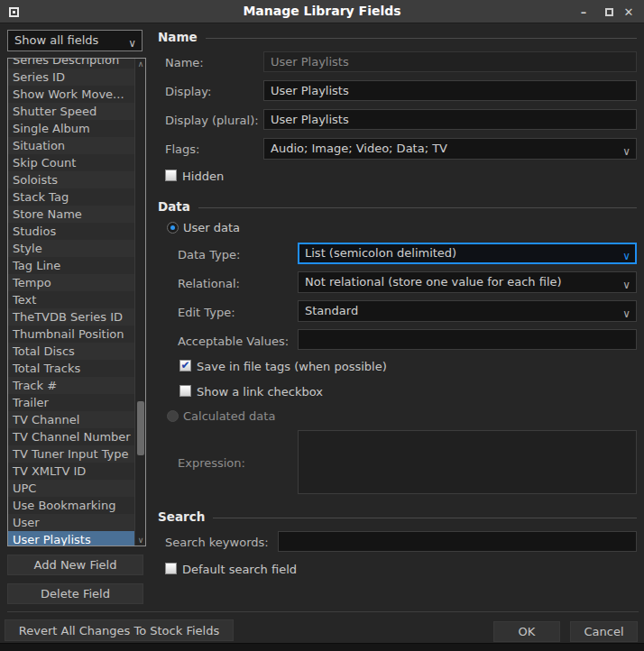 Image resolution: width=644 pixels, height=651 pixels. What do you see at coordinates (72, 94) in the screenshot?
I see `list-item: Show Work Move...` at bounding box center [72, 94].